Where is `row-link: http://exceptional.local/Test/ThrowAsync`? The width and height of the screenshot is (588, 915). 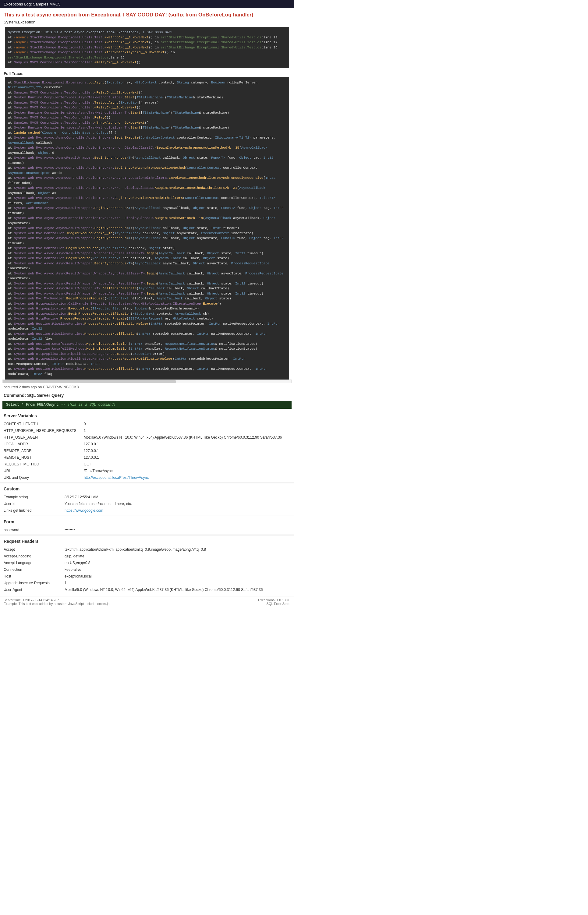
row-link: http://exceptional.local/Test/ThrowAsync is located at coordinates (116, 478).